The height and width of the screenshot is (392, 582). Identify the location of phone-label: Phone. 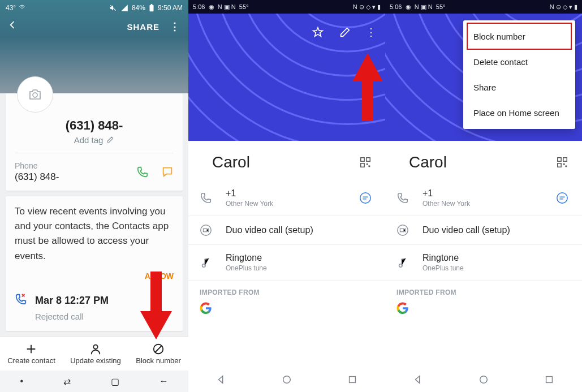
(37, 166).